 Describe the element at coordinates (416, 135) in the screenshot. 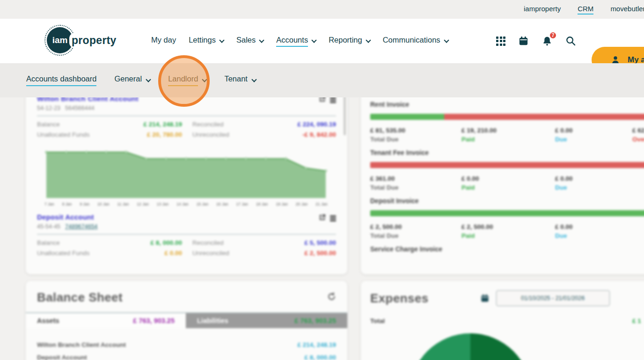

I see `invoice-stat: £ 81, 535.00Total Due` at that location.